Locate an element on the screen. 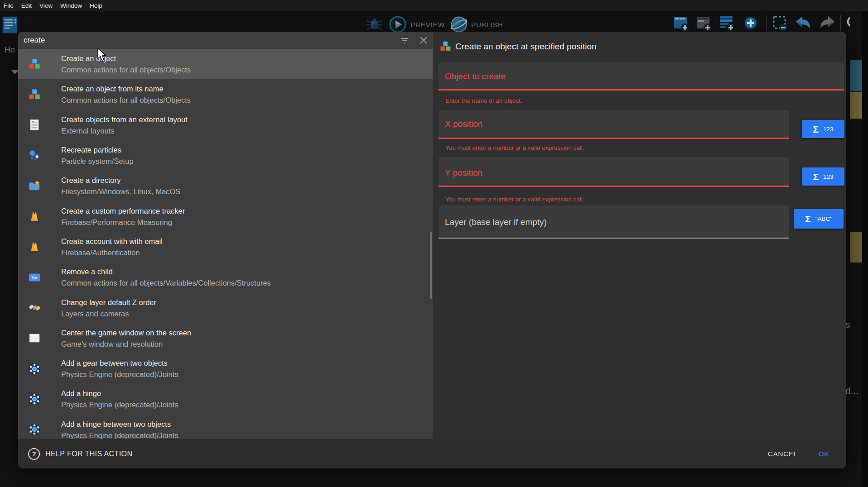 This screenshot has width=868, height=487. action-result-row: Add a gear between two objectsPhysics En… is located at coordinates (226, 368).